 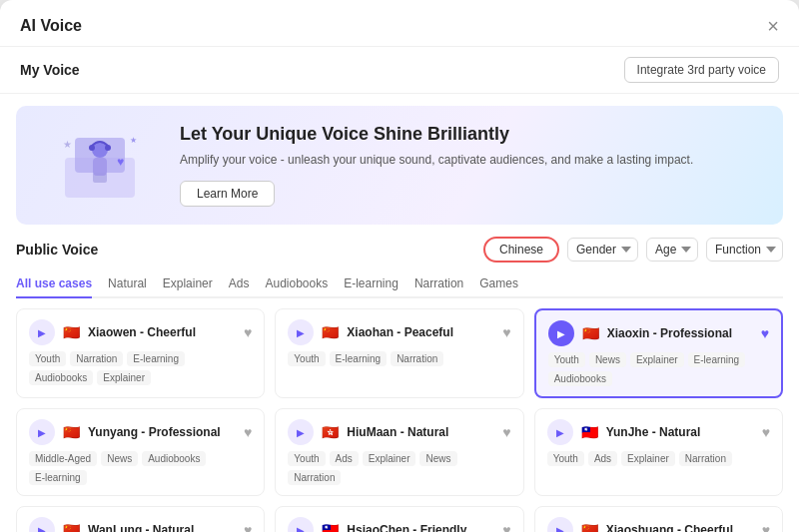 I want to click on tab-games: Games, so click(x=499, y=284).